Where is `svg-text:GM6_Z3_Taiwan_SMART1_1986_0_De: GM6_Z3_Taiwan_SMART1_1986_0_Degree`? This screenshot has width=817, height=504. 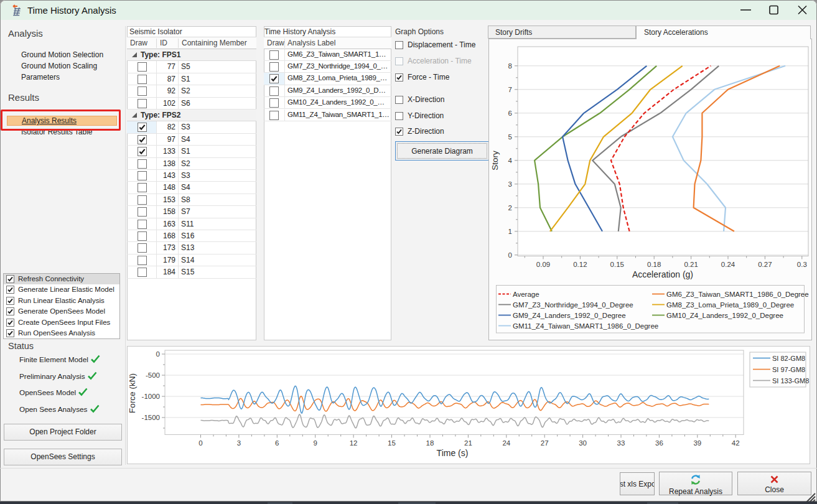 svg-text:GM6_Z3_Taiwan_SMART1_1986_0_De: GM6_Z3_Taiwan_SMART1_1986_0_Degree is located at coordinates (738, 294).